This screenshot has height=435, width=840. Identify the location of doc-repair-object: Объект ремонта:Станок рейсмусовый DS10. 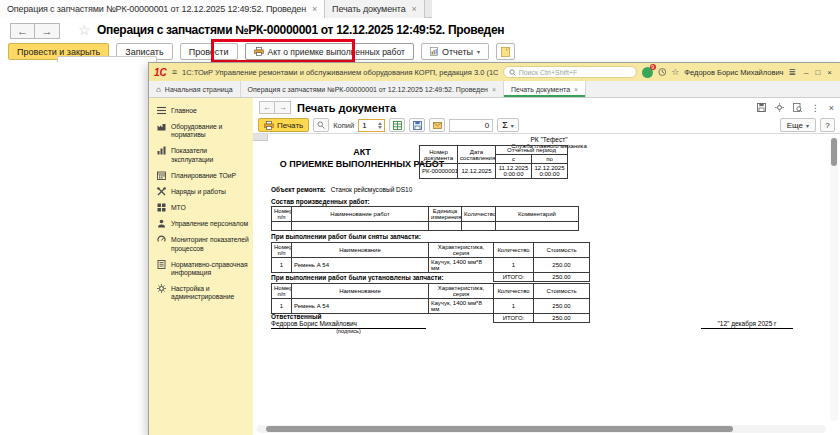
(342, 190).